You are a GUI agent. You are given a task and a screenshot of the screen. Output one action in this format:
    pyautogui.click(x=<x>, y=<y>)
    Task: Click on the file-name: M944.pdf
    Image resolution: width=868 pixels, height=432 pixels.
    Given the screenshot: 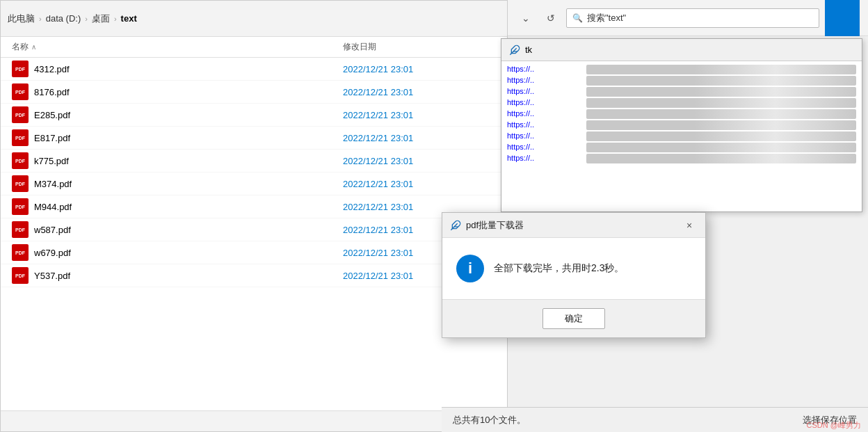 What is the action you would take?
    pyautogui.click(x=53, y=207)
    